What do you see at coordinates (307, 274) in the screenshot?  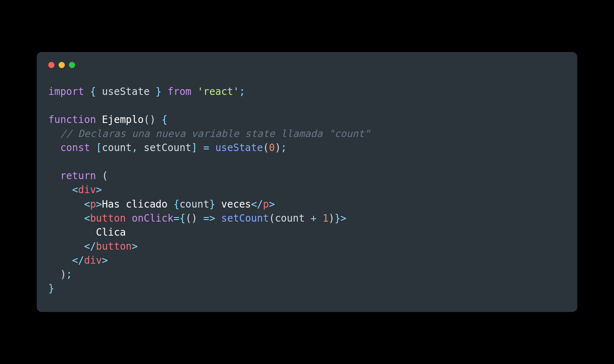 I see `code-line: );` at bounding box center [307, 274].